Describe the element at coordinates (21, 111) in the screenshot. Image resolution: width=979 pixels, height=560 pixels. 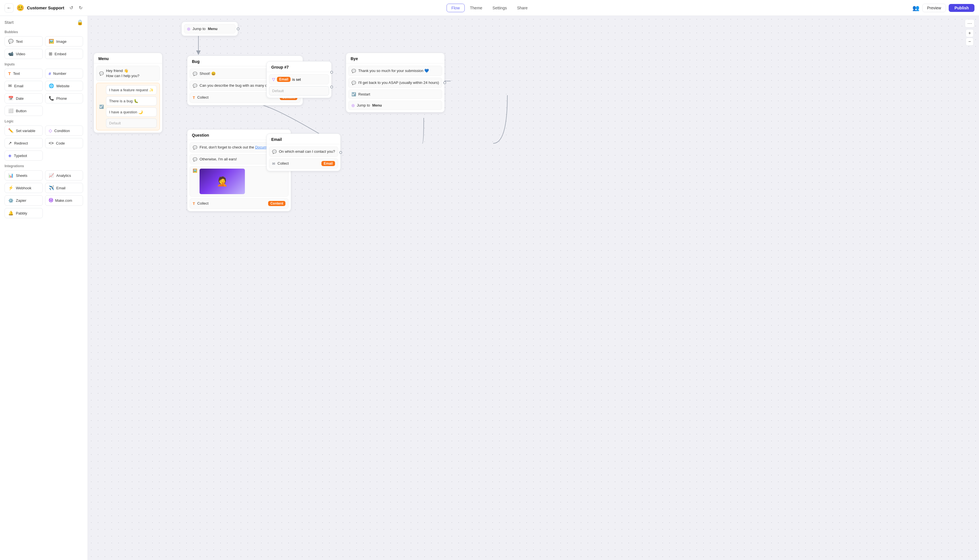
I see `button-input-label: Button` at that location.